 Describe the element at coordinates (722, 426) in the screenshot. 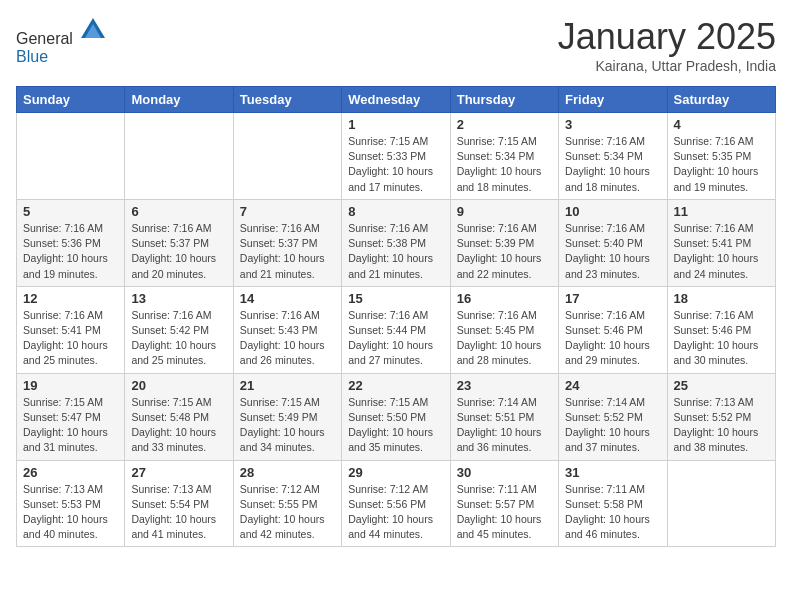

I see `day-info: Sunrise: 7:13 AM Sunset: 5:52 PM Dayligh…` at that location.